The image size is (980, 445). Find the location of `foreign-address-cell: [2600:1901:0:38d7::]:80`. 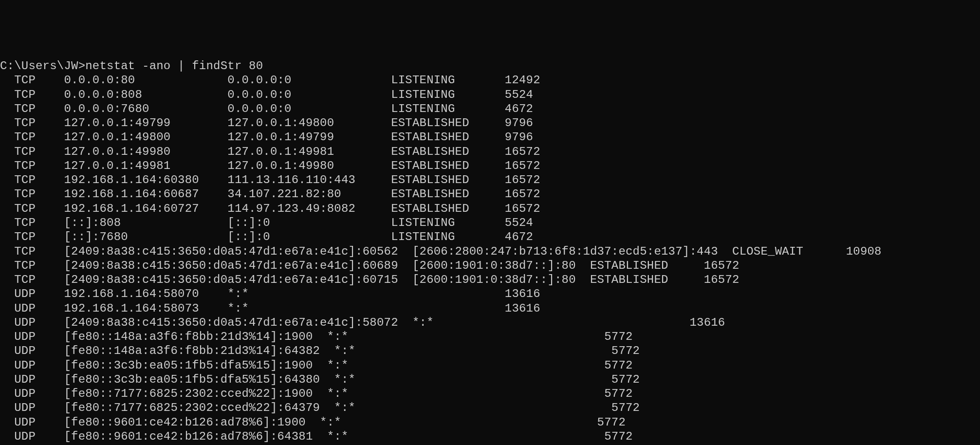

foreign-address-cell: [2600:1901:0:38d7::]:80 is located at coordinates (501, 279).